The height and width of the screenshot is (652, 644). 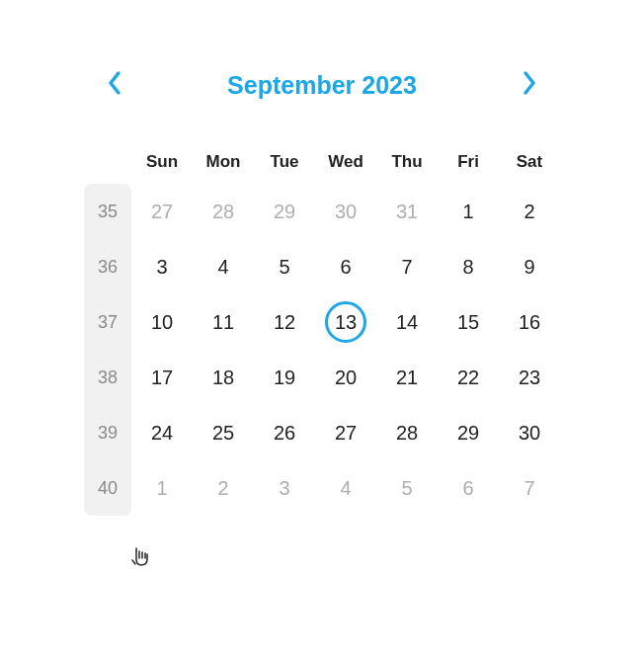 What do you see at coordinates (108, 322) in the screenshot?
I see `week-number: 37` at bounding box center [108, 322].